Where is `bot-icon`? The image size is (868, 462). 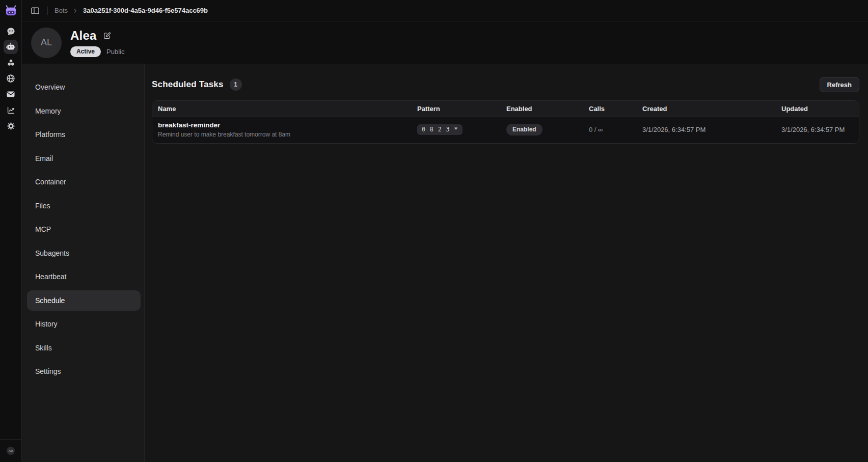 bot-icon is located at coordinates (11, 47).